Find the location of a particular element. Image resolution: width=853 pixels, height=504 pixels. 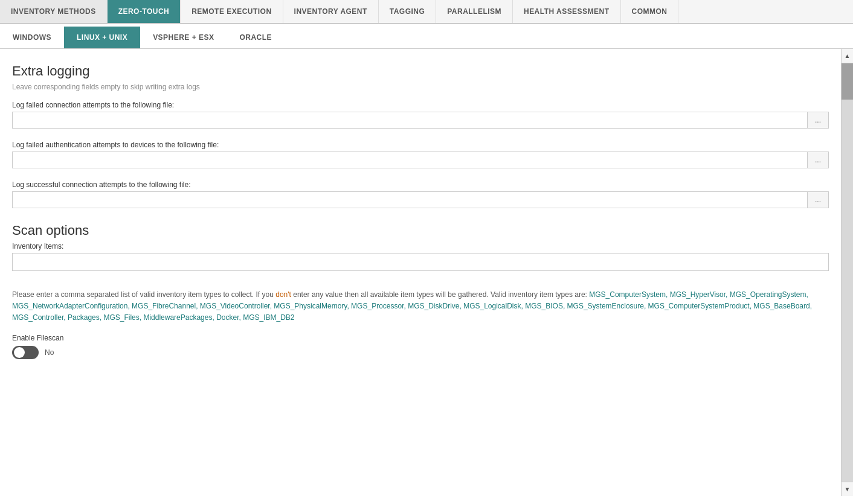

secondary-nav-tab-oracle: ORACLE is located at coordinates (256, 37).